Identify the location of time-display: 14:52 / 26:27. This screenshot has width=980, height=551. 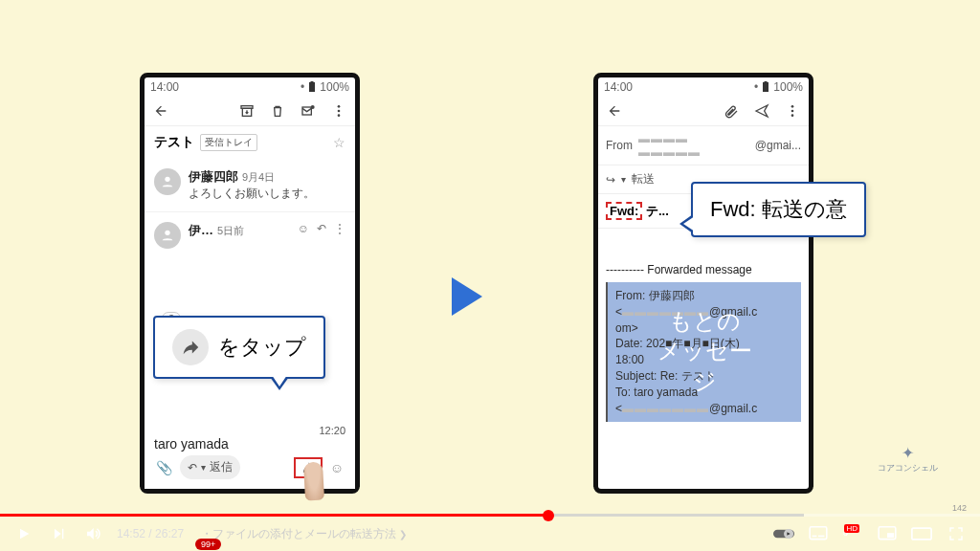
(150, 534).